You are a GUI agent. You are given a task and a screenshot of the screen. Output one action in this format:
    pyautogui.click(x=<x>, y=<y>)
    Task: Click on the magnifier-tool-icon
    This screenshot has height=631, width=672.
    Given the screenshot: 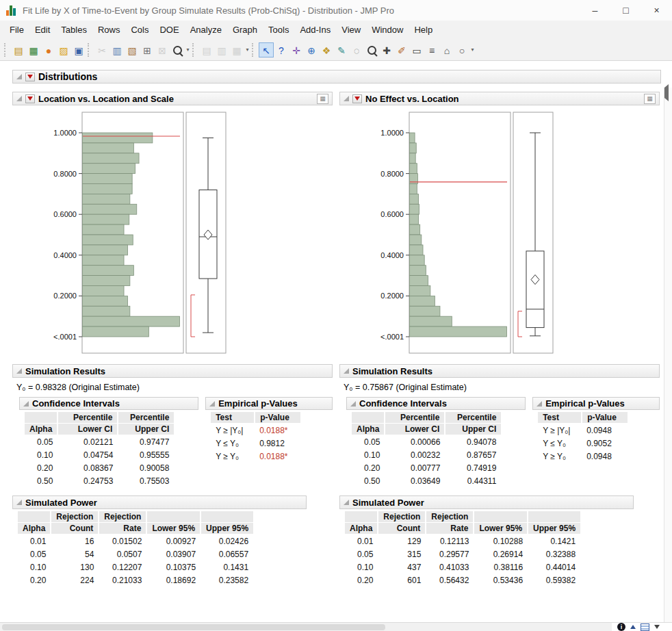 What is the action you would take?
    pyautogui.click(x=372, y=50)
    